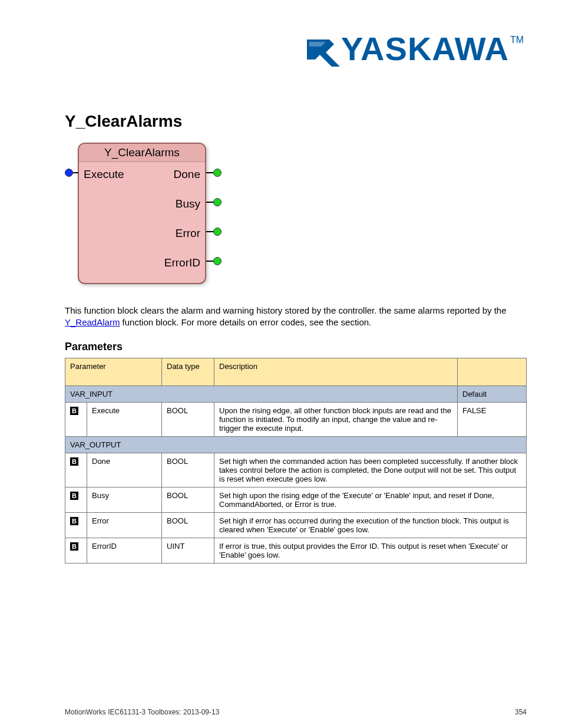  Describe the element at coordinates (371, 470) in the screenshot. I see `param-desc: Set high when the commanded action has b…` at that location.